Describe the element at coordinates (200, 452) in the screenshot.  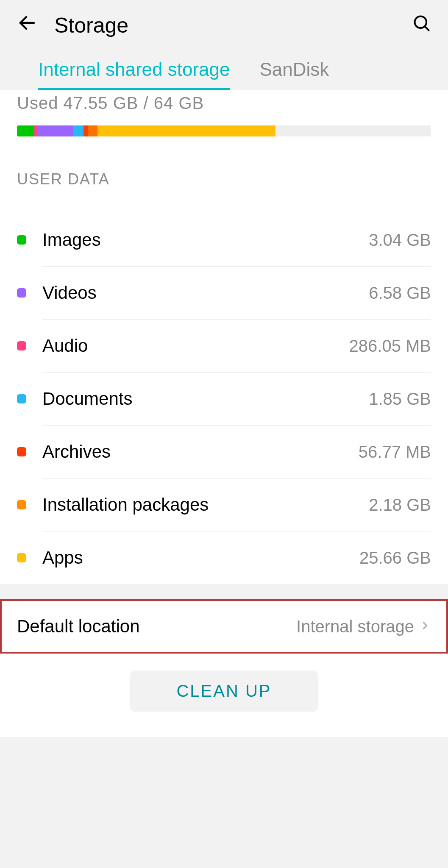
I see `category-label: Archives` at that location.